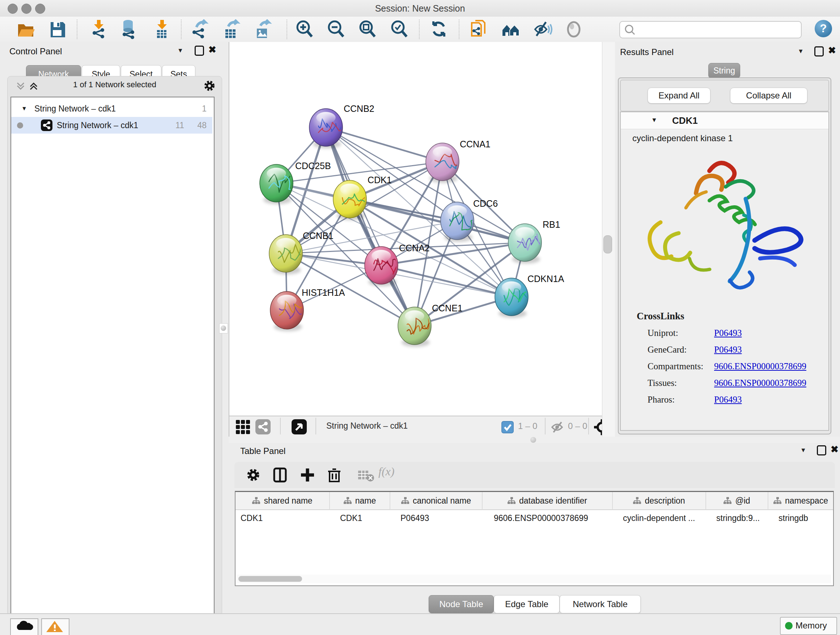 This screenshot has height=635, width=840. Describe the element at coordinates (313, 166) in the screenshot. I see `node-label: CDC25B` at that location.